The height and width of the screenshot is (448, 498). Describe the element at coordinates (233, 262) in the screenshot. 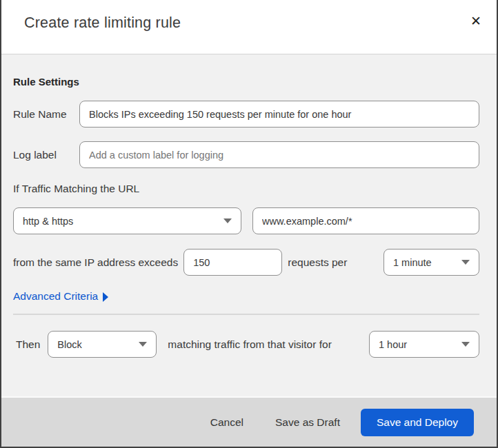

I see `request-count-input` at that location.